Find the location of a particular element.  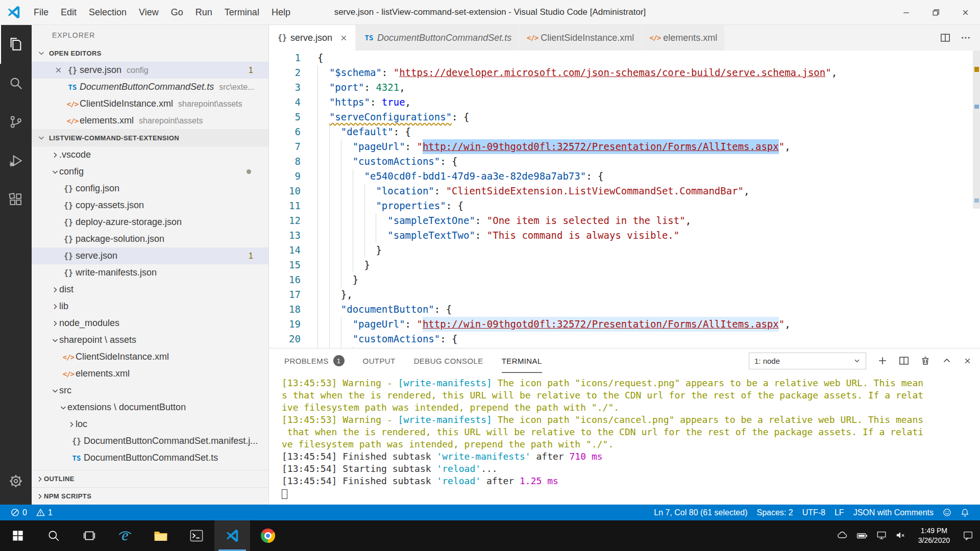

maximize-panel-button is located at coordinates (947, 361).